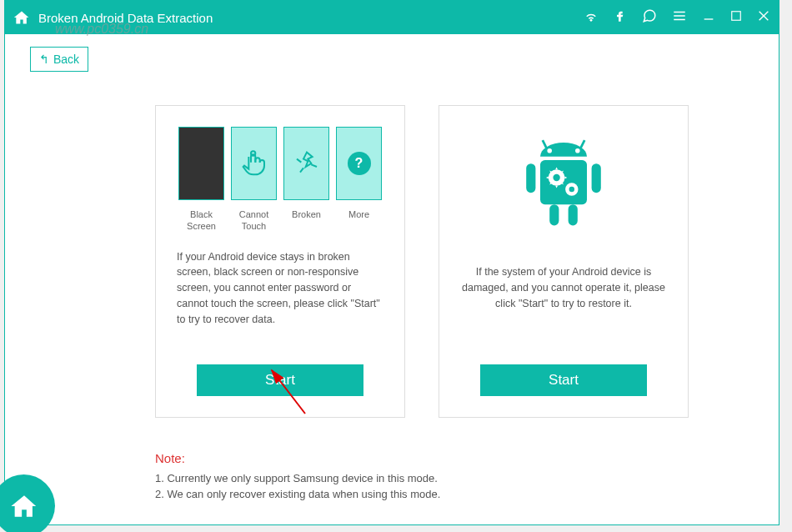  Describe the element at coordinates (253, 163) in the screenshot. I see `option-cannot-touch` at that location.